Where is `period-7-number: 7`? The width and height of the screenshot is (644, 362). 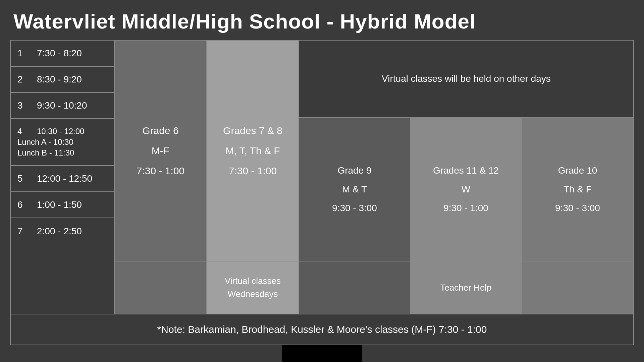 period-7-number: 7 is located at coordinates (22, 231).